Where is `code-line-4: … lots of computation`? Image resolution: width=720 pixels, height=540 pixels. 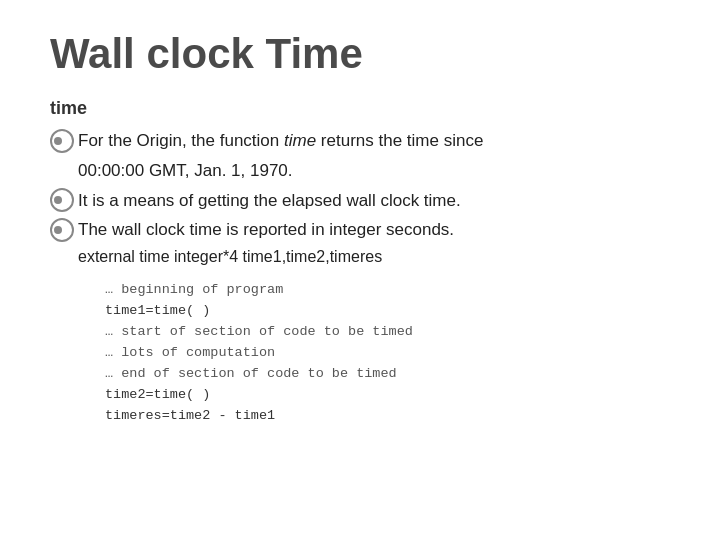
code-line-4: … lots of computation is located at coordinates (388, 354).